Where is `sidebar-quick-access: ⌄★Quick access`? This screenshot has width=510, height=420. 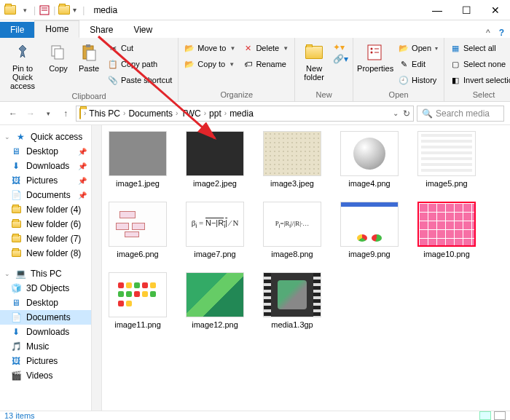 sidebar-quick-access: ⌄★Quick access is located at coordinates (51, 137).